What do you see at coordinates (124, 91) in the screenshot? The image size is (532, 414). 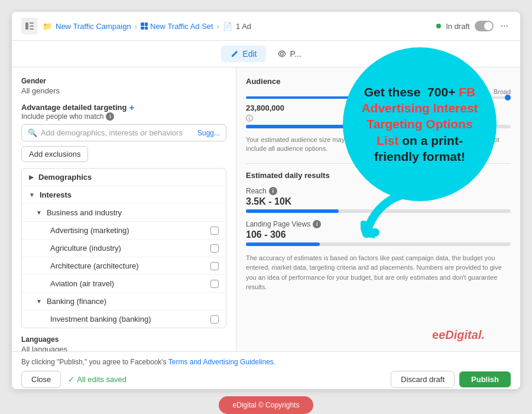 I see `gender-value: All genders` at bounding box center [124, 91].